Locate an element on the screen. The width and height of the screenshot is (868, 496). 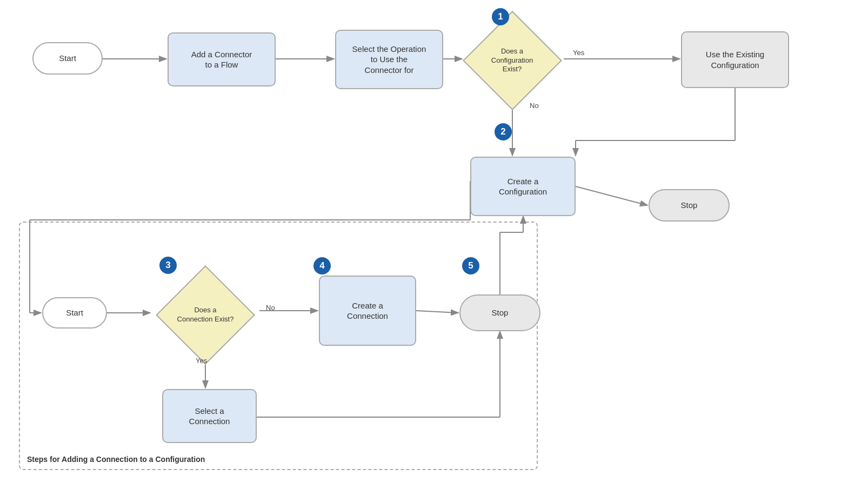
stop-top-node: Stop is located at coordinates (689, 205).